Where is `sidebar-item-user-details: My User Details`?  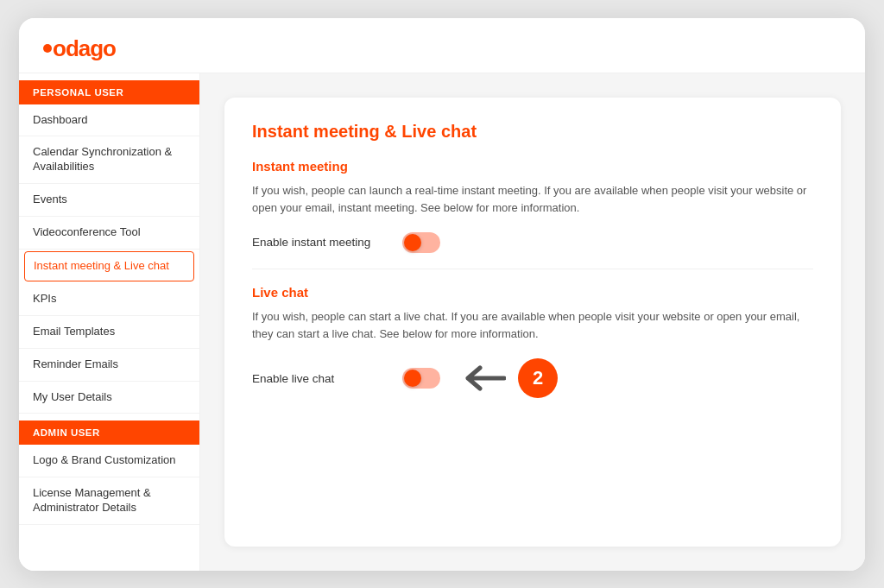
sidebar-item-user-details: My User Details is located at coordinates (109, 398).